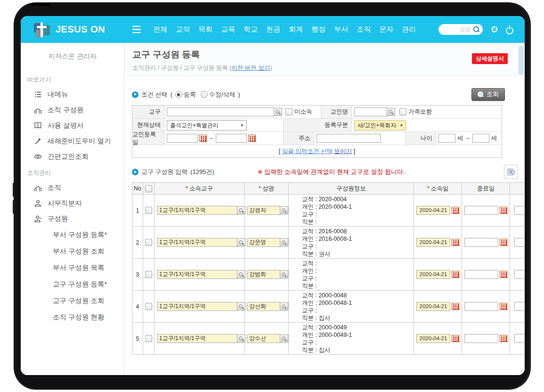 This screenshot has width=544, height=392. What do you see at coordinates (73, 110) in the screenshot?
I see `sidebar-item: 조직 구성원` at bounding box center [73, 110].